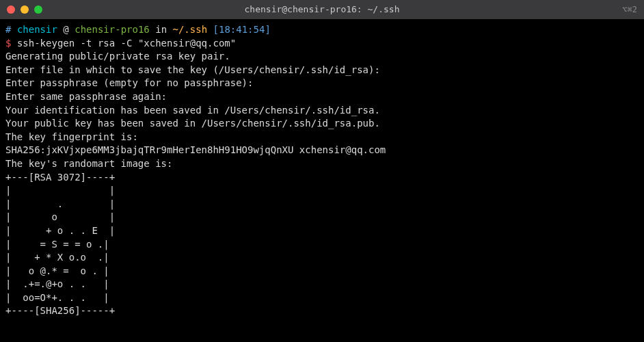 This screenshot has width=644, height=342. What do you see at coordinates (322, 245) in the screenshot?
I see `randomart-line: | = S = = o .|` at bounding box center [322, 245].